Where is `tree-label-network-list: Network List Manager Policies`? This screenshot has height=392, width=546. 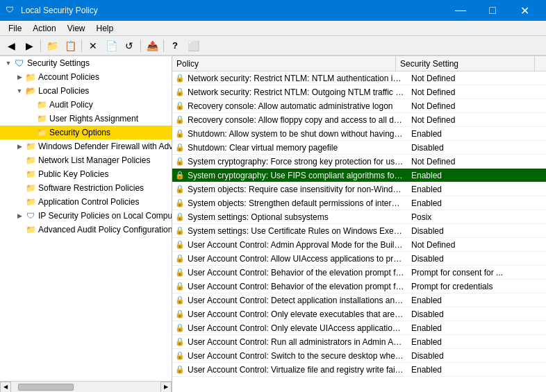 tree-label-network-list: Network List Manager Policies is located at coordinates (94, 160).